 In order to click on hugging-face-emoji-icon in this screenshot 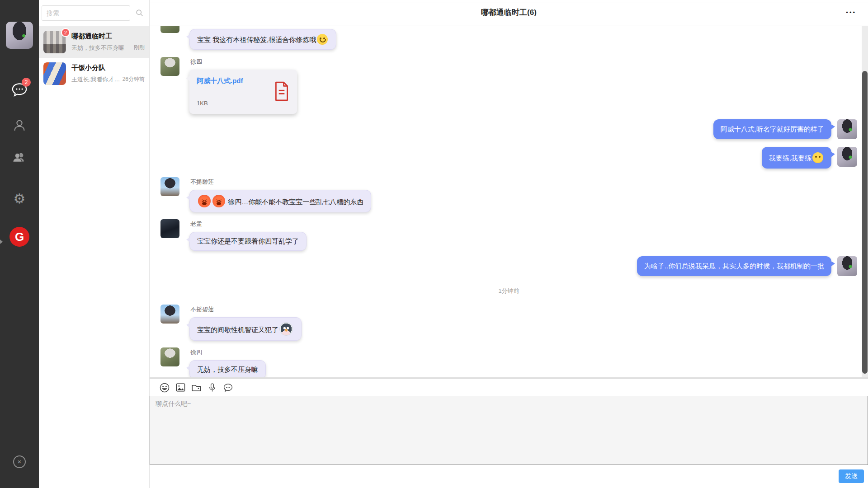, I will do `click(322, 39)`.